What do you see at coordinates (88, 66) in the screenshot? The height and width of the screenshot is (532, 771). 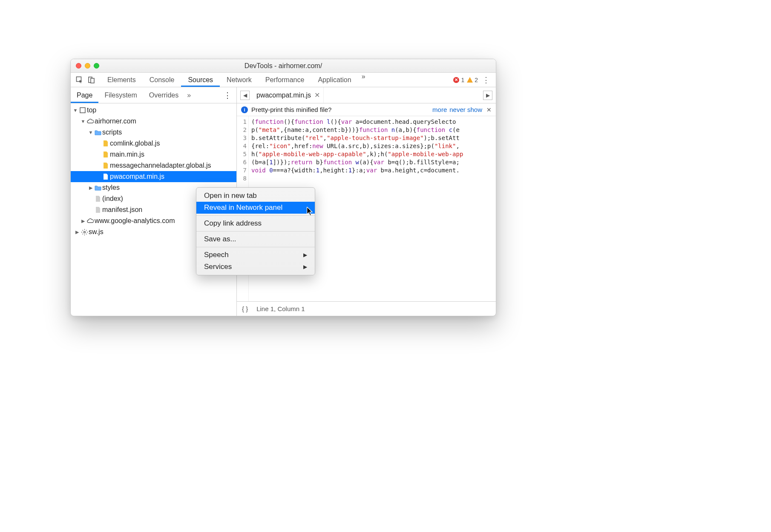 I see `minimize-window-button` at bounding box center [88, 66].